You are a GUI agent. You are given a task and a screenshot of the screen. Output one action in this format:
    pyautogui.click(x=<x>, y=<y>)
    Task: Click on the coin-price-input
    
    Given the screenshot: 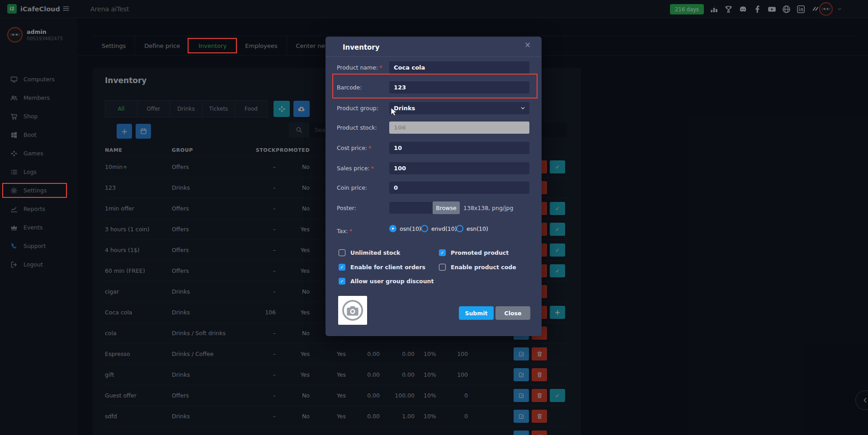 What is the action you would take?
    pyautogui.click(x=459, y=188)
    